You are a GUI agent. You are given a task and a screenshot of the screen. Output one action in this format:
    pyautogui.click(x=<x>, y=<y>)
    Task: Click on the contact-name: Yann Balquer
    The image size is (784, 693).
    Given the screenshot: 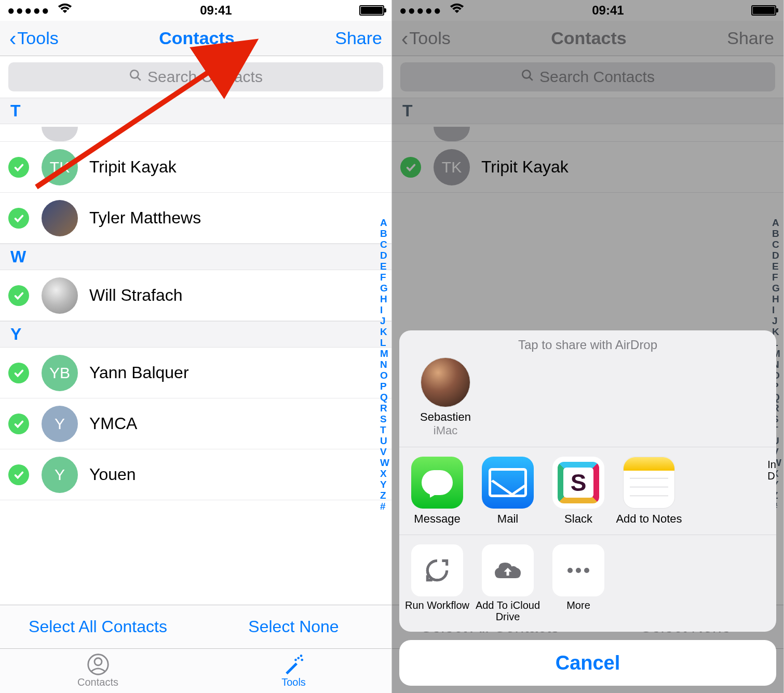 What is the action you would take?
    pyautogui.click(x=139, y=373)
    